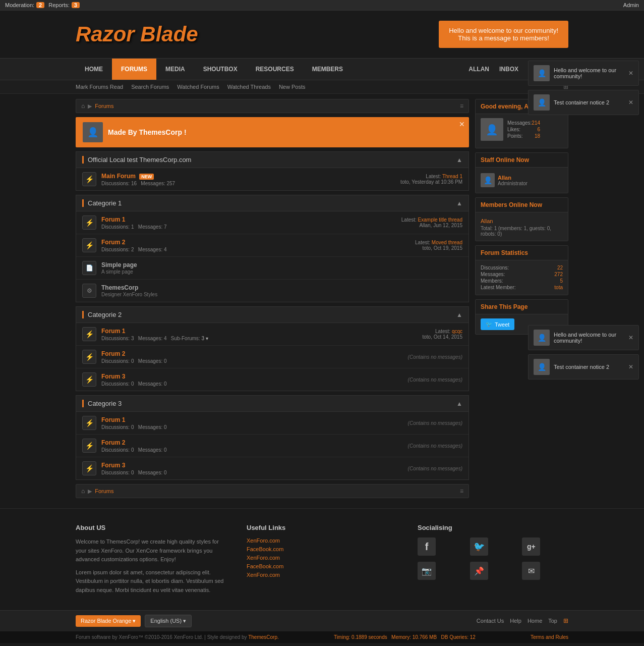  Describe the element at coordinates (553, 621) in the screenshot. I see `top-link: Top` at that location.